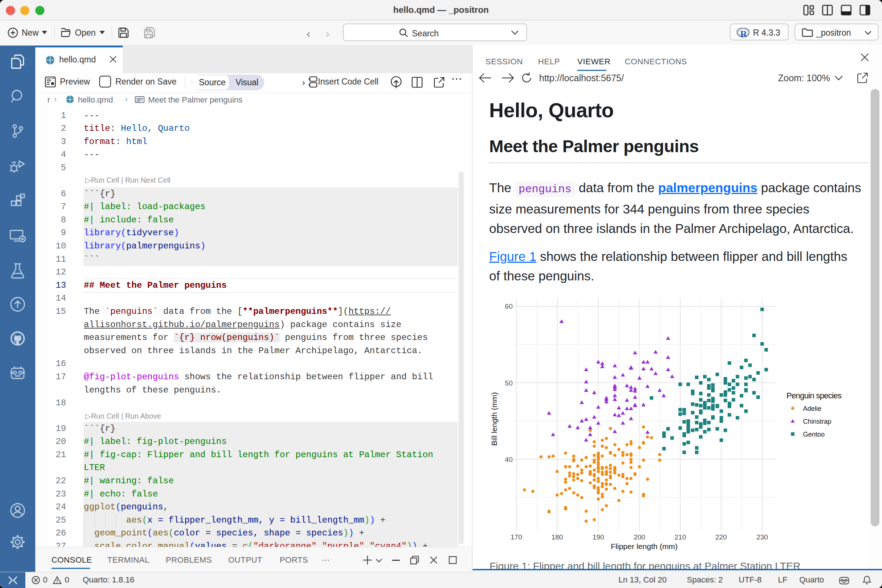  Describe the element at coordinates (814, 396) in the screenshot. I see `svg-text: Penguin species` at that location.